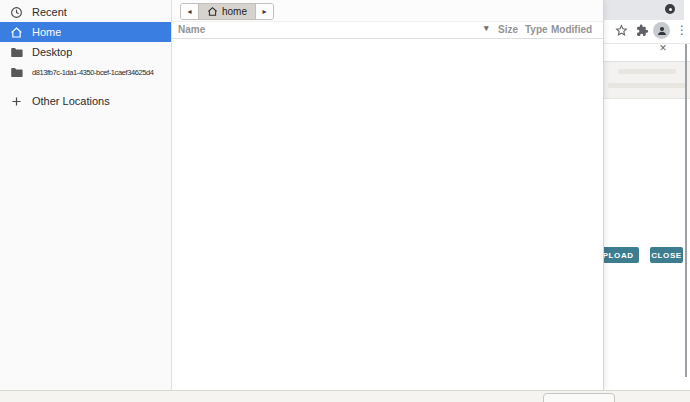 The height and width of the screenshot is (402, 690). I want to click on sidebar-item-other-locations: Other Locations, so click(86, 101).